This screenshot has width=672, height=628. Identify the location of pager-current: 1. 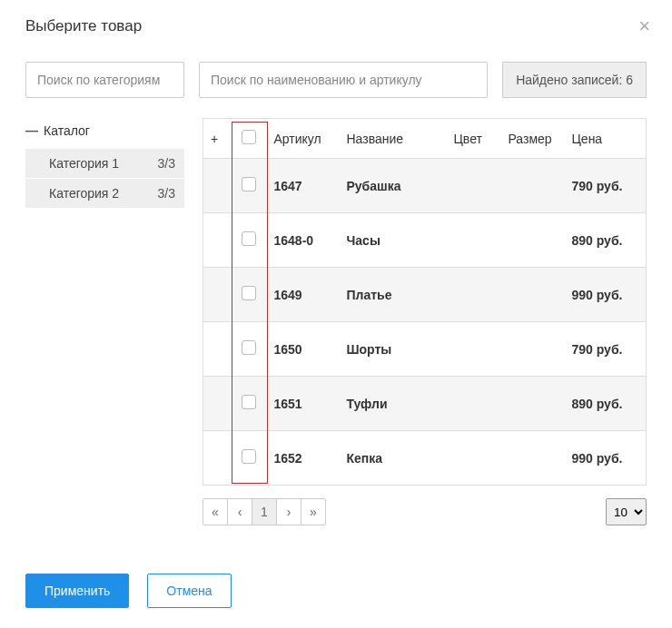
(264, 512).